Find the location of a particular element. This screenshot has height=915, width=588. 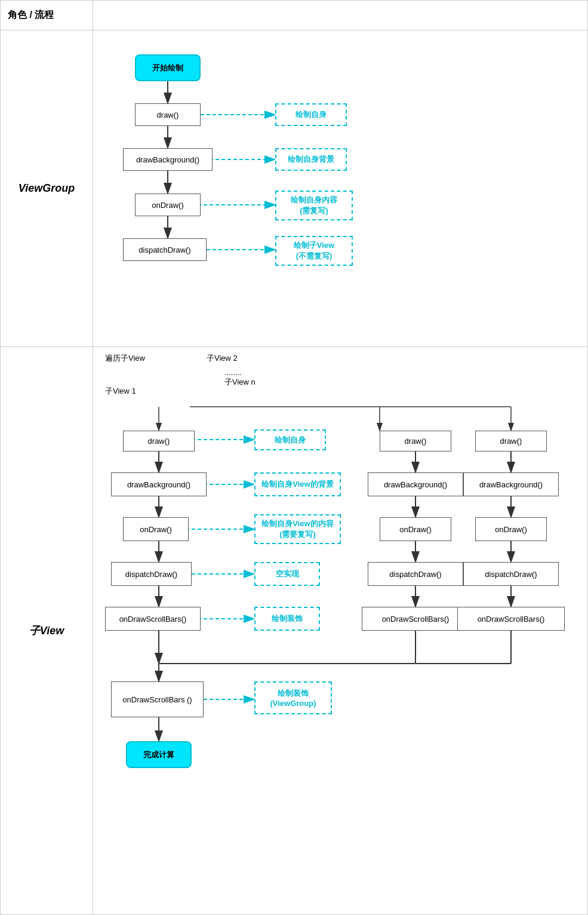

vg-ondraw-box: onDraw() is located at coordinates (168, 205).